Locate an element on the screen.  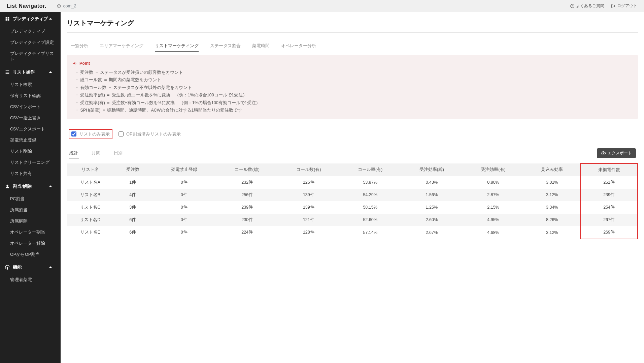
tab-1: エリアマーケティング is located at coordinates (122, 46).